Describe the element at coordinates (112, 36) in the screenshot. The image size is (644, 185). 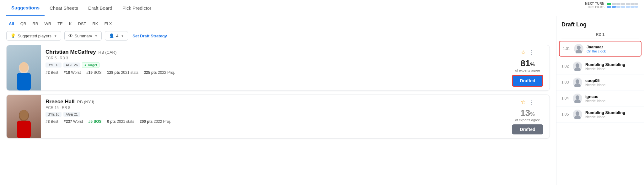
I see `team-icon: 👤` at that location.